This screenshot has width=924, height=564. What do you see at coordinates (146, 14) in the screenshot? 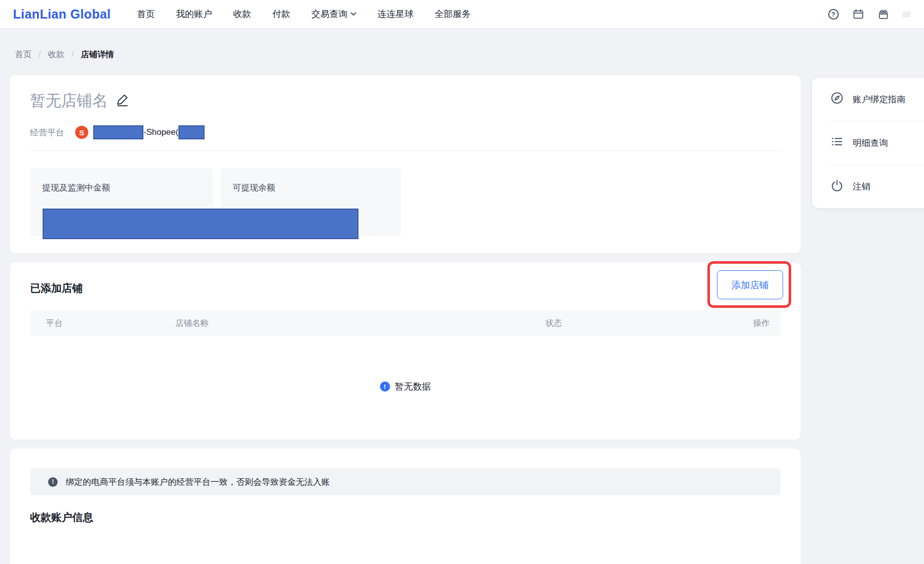
I see `nav-item-home: 首页` at bounding box center [146, 14].